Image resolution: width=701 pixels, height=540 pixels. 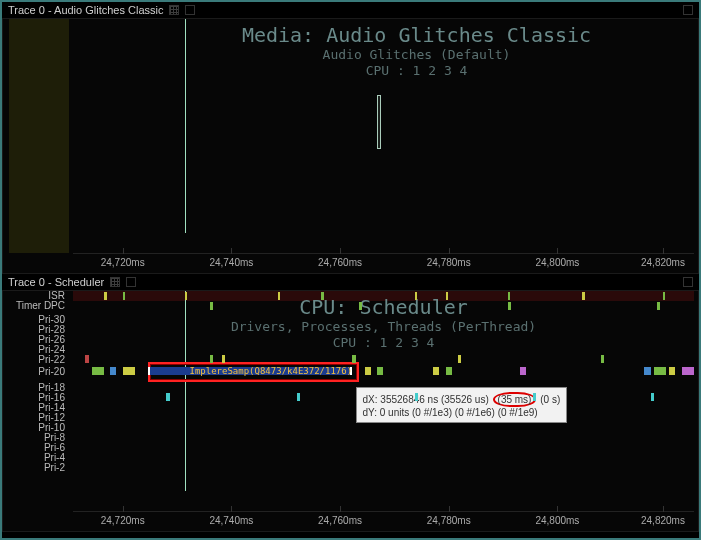 What do you see at coordinates (550, 400) in the screenshot?
I see `tooltip-dx-post: (0 s)` at bounding box center [550, 400].